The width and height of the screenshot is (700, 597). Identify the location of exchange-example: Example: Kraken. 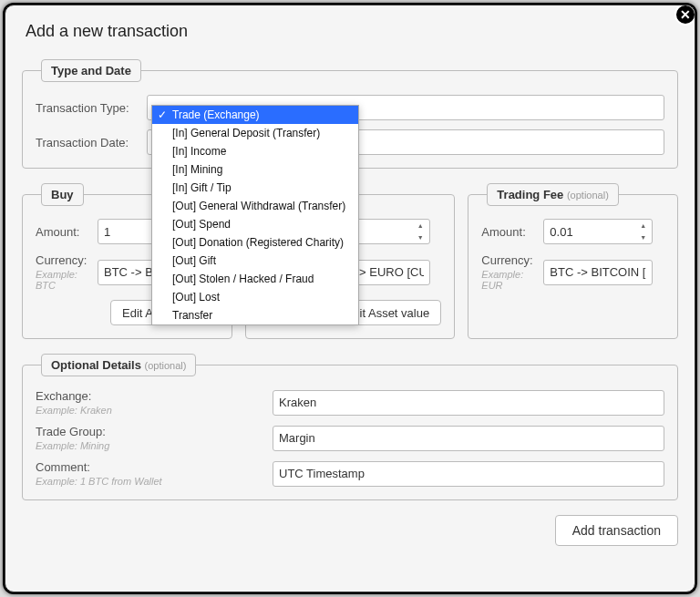
(154, 410).